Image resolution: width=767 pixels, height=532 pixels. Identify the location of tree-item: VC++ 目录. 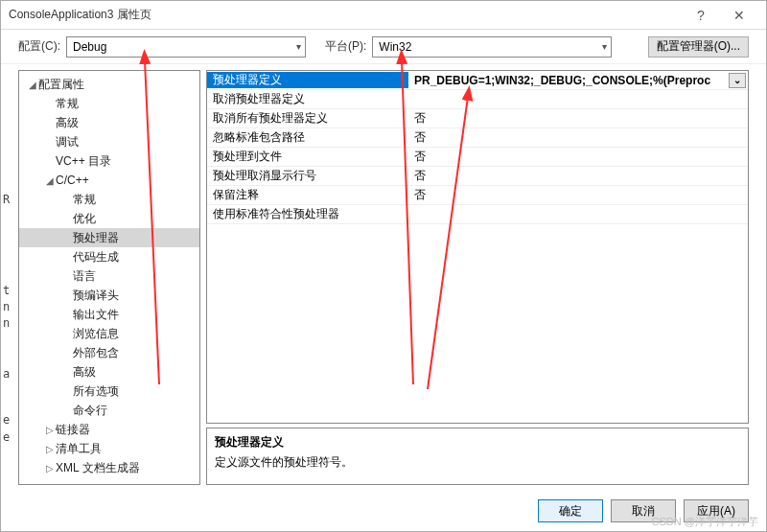
(109, 161).